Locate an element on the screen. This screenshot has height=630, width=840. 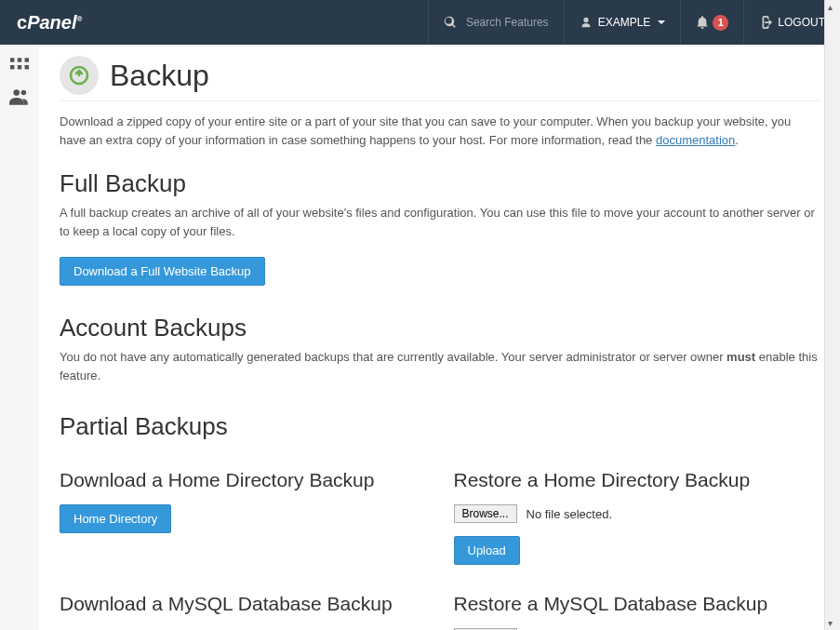
restore-mysql-col: Restore a MySQL Database Backup Browse..… is located at coordinates (637, 611).